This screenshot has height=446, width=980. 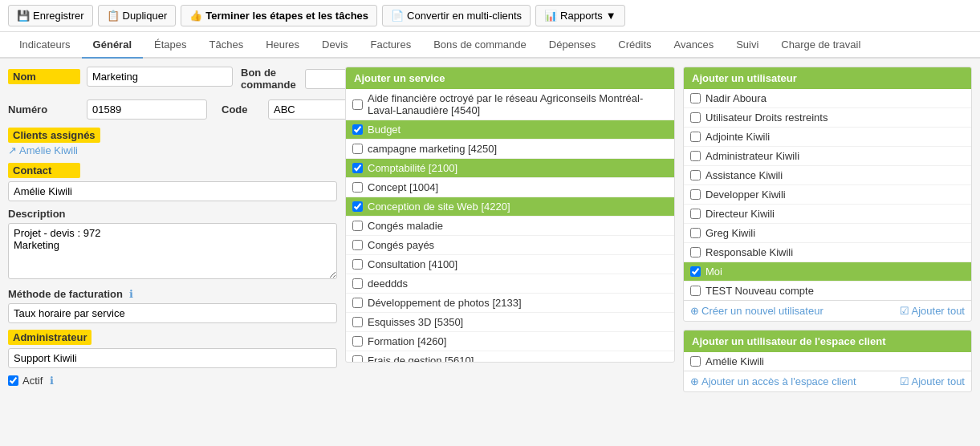 I want to click on duplicate-button: 📋 Dupliquer, so click(x=137, y=16).